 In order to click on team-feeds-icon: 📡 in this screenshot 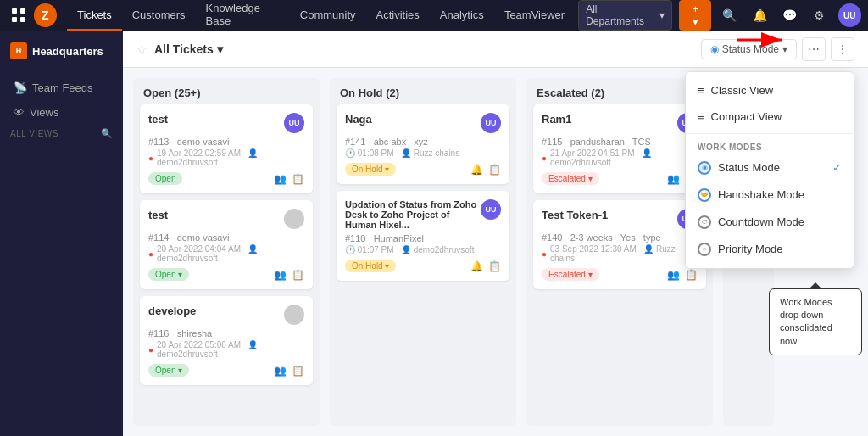, I will do `click(20, 88)`.